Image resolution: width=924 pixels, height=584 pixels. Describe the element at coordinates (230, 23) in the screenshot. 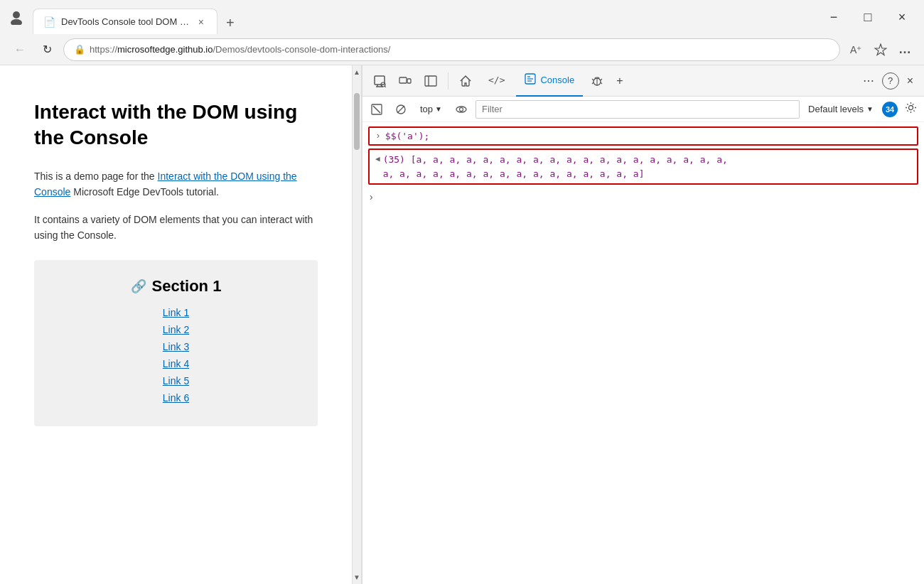

I see `new-tab-button: +` at that location.